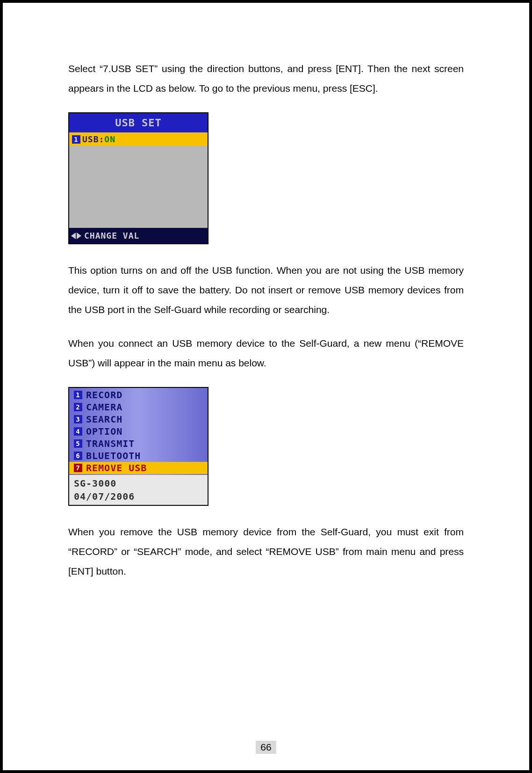  I want to click on menu-item-label: USB:, so click(93, 139).